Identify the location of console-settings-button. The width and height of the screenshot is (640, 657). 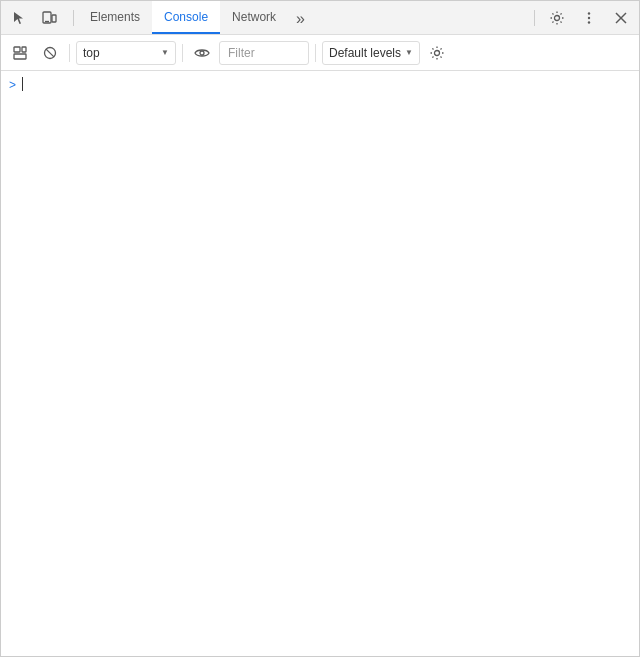
(437, 53).